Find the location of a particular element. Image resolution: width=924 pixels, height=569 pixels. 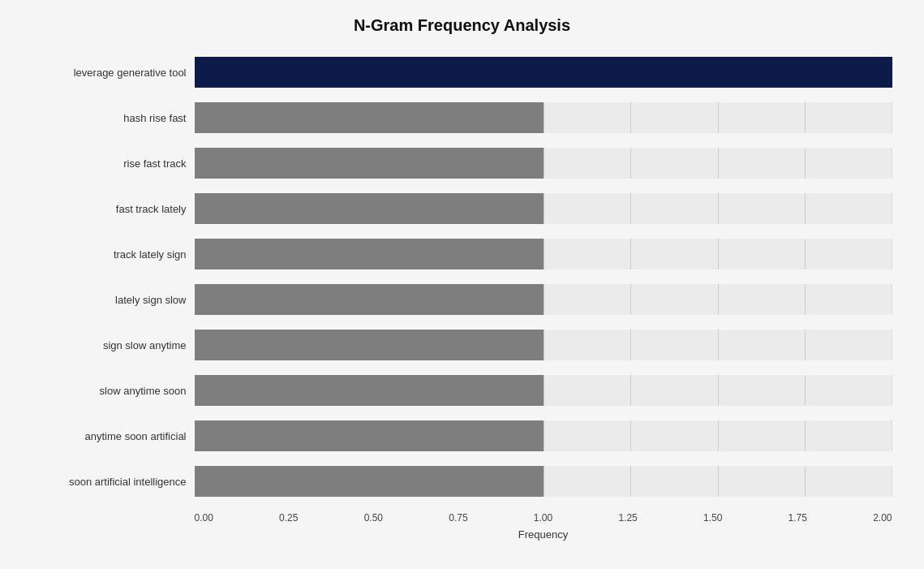

bar-label: leverage generative tool is located at coordinates (114, 73).